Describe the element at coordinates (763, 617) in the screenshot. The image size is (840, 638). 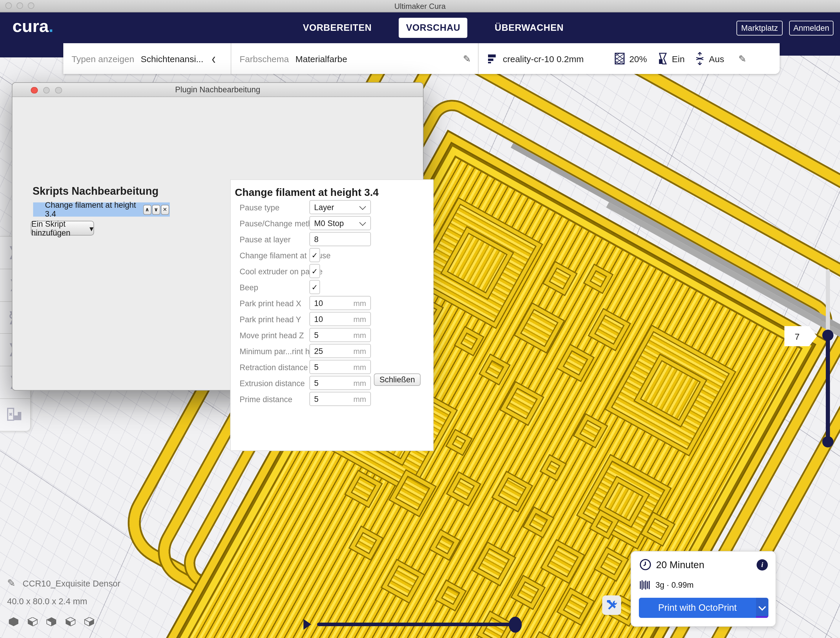
I see `octoprint-accent` at that location.